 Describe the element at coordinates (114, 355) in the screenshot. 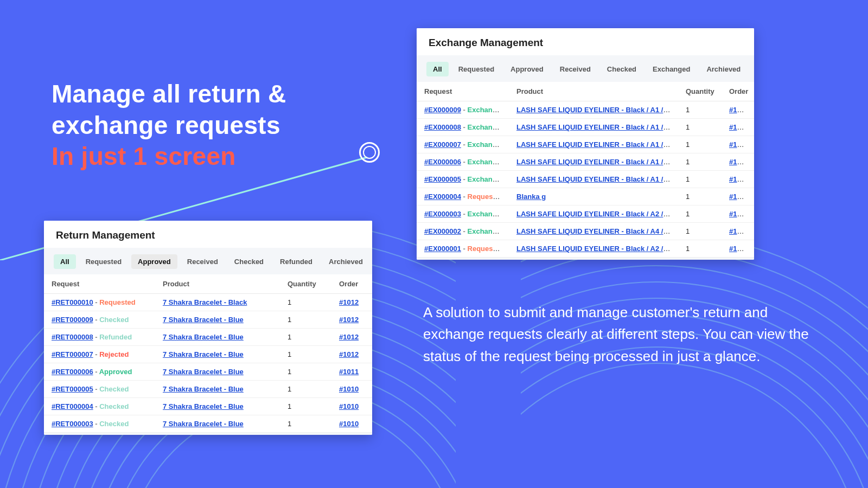

I see `status-badge: Rejected` at that location.